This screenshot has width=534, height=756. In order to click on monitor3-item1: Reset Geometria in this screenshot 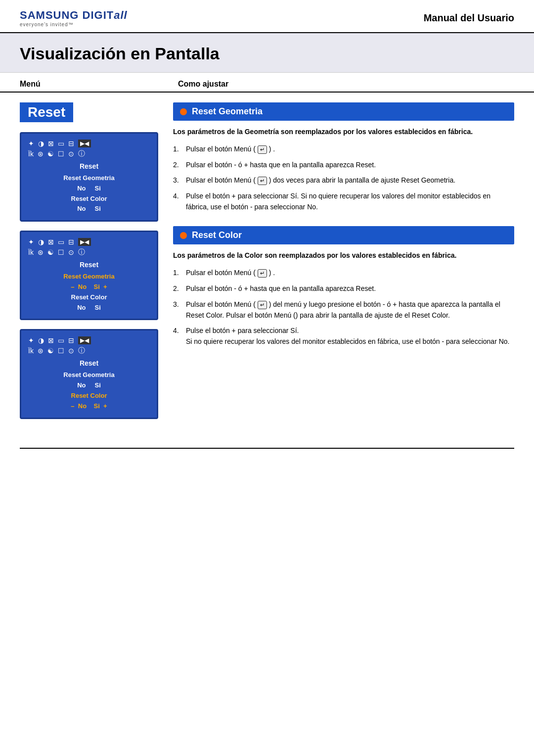, I will do `click(89, 375)`.